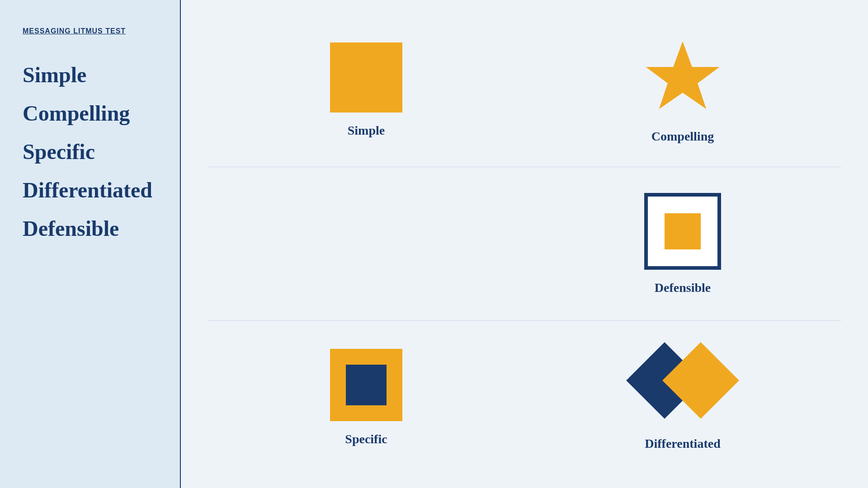  I want to click on sidebar-item-specific: Specific, so click(92, 152).